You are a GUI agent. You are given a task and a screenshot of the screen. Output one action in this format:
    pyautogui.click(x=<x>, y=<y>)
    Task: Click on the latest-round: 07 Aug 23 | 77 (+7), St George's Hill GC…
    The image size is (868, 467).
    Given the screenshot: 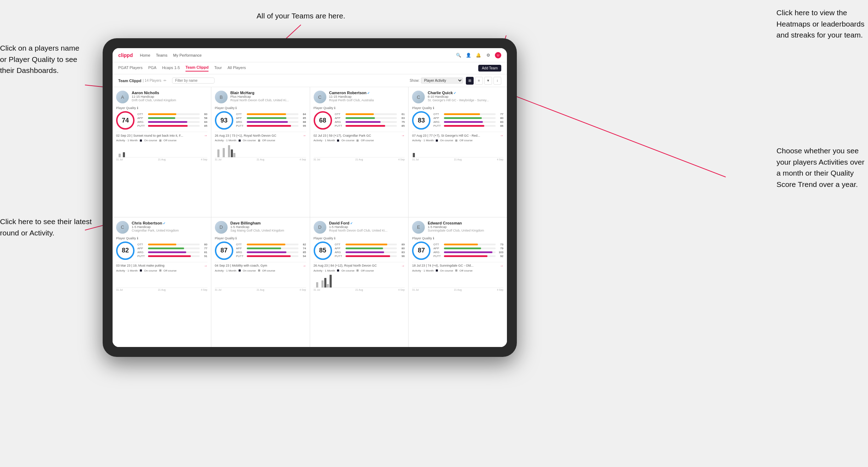 What is the action you would take?
    pyautogui.click(x=458, y=135)
    